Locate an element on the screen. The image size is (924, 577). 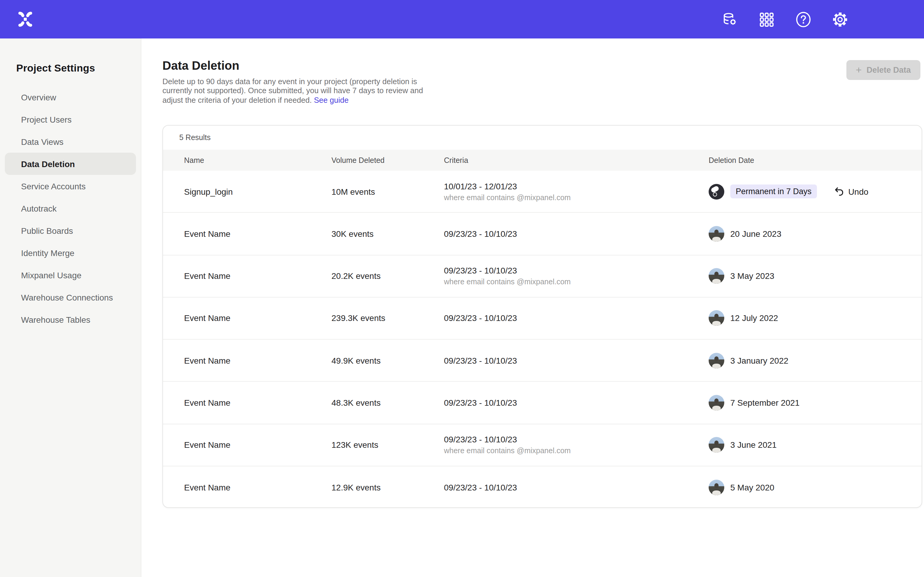
mixpanel-logo-icon is located at coordinates (25, 19).